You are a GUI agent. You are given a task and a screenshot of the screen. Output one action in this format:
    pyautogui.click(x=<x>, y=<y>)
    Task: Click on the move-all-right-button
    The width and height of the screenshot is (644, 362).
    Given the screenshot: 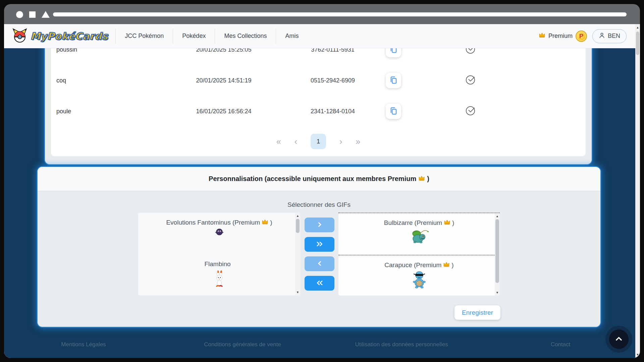 What is the action you would take?
    pyautogui.click(x=319, y=244)
    